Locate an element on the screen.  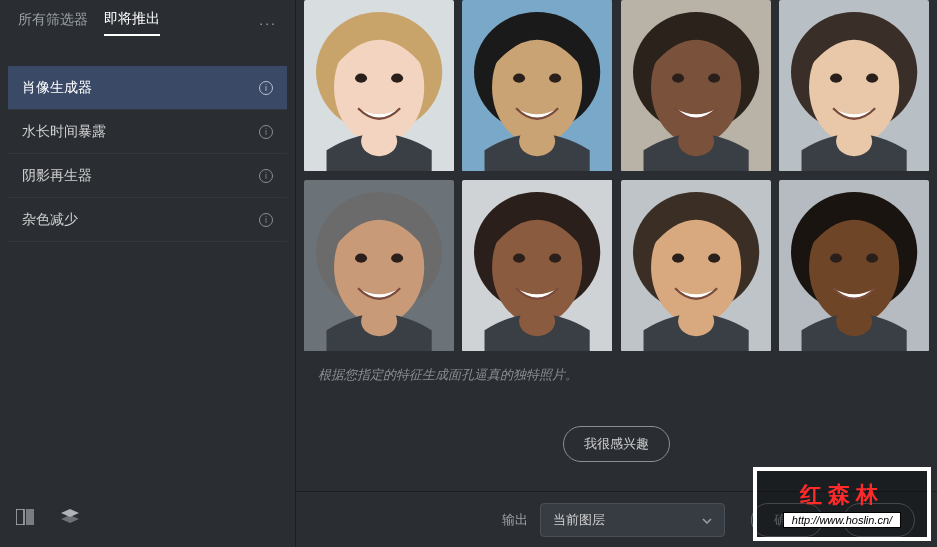
sidebar-item-label: 肖像生成器 is located at coordinates (57, 88).